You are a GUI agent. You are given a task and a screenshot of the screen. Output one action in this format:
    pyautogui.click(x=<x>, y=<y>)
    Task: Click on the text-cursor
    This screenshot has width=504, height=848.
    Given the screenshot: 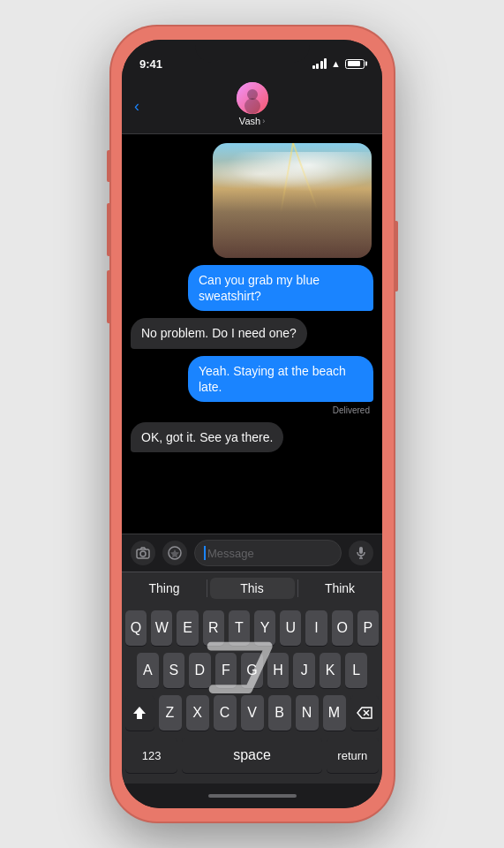 What is the action you would take?
    pyautogui.click(x=205, y=553)
    